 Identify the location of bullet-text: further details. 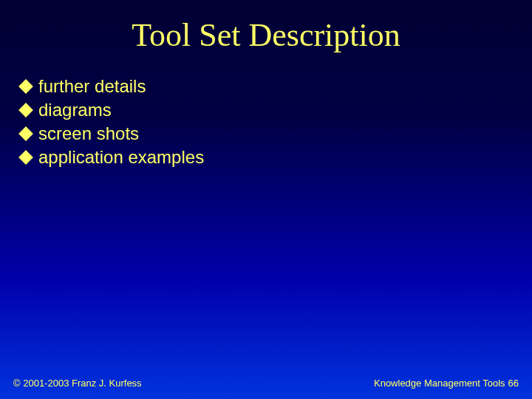
(92, 86).